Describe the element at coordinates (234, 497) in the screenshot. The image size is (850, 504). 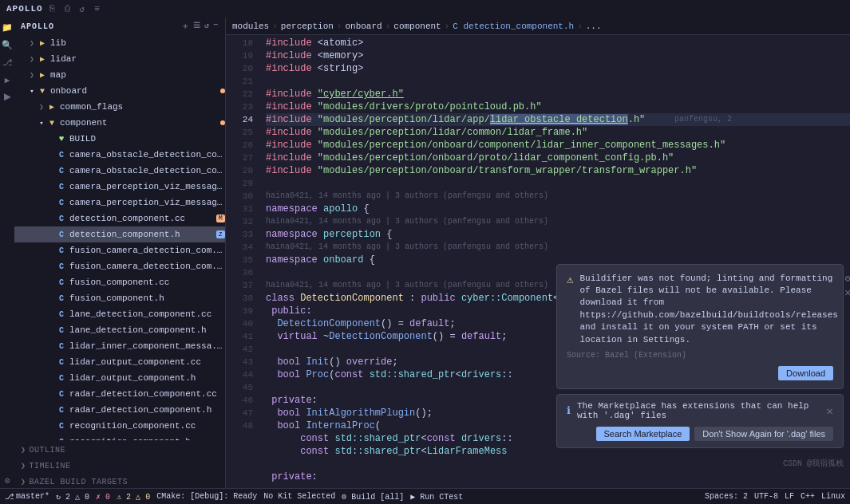
I see `status-left: ⎇ master* ↻ 2 △ 0 ✗ 0 ⚠ 2 △ 0 CMake: [De…` at that location.